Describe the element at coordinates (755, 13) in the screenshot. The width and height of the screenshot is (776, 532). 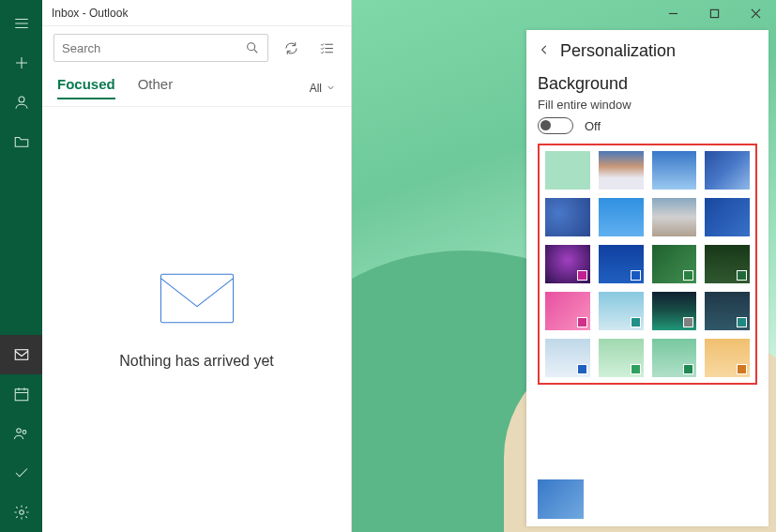
I see `close-button` at that location.